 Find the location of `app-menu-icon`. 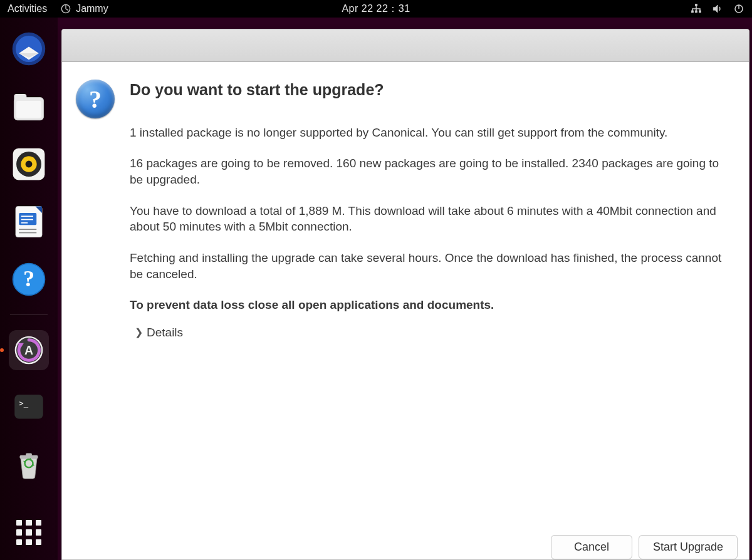

app-menu-icon is located at coordinates (66, 9).